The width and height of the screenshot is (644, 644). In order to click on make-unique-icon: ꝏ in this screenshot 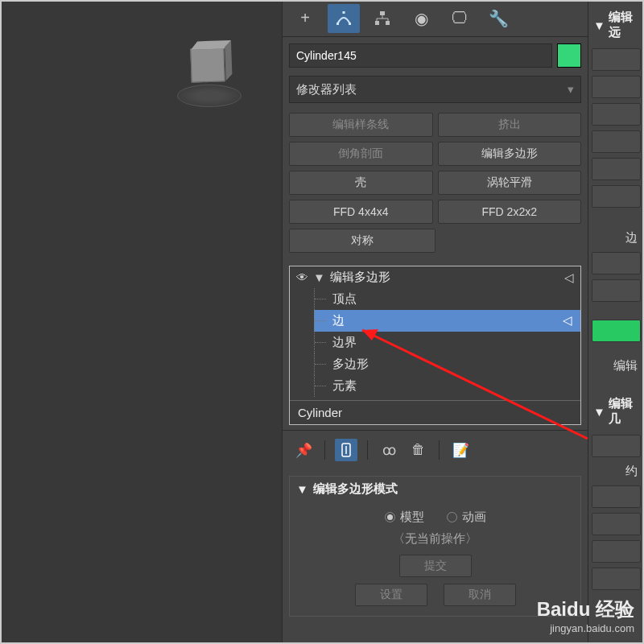, I will do `click(389, 450)`.